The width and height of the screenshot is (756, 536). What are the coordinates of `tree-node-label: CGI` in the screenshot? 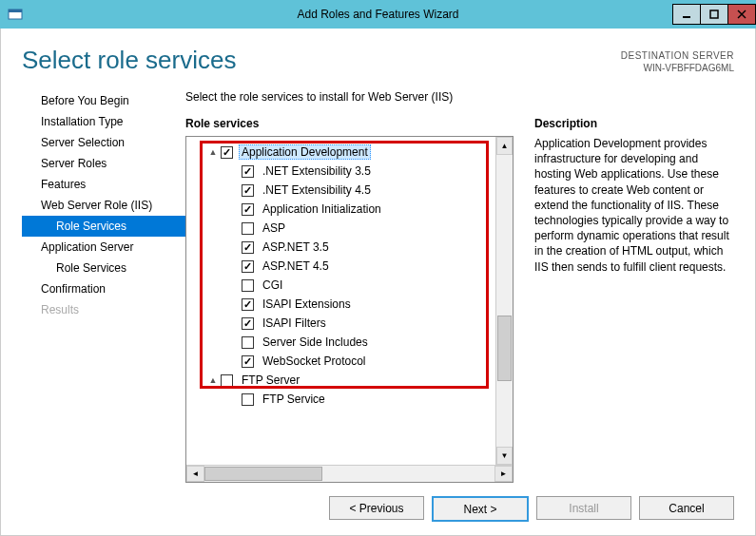 It's located at (272, 285).